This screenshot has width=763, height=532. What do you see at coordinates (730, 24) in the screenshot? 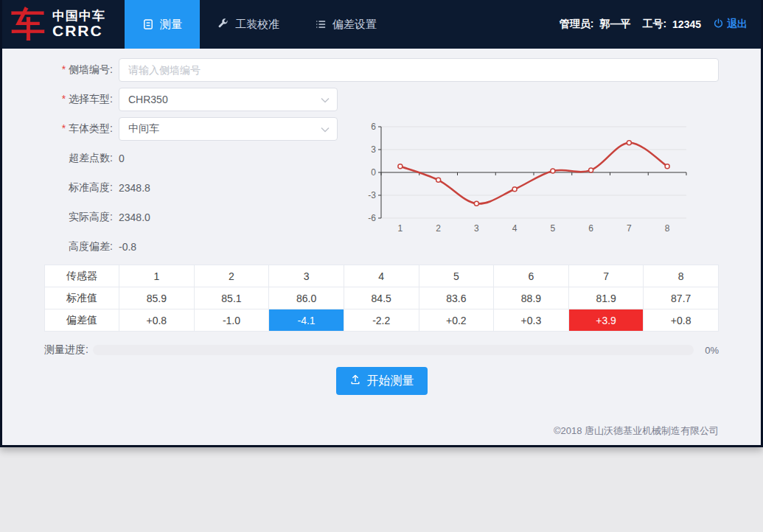
I see `logout-button: 退出` at bounding box center [730, 24].